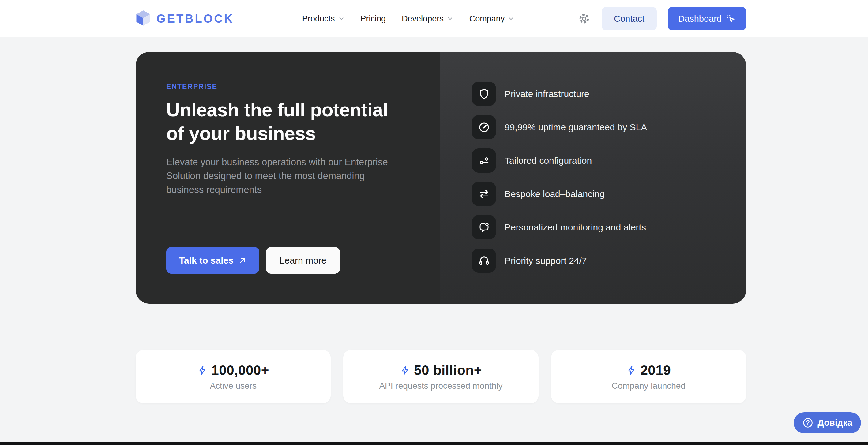 Image resolution: width=868 pixels, height=445 pixels. What do you see at coordinates (707, 19) in the screenshot?
I see `dashboard-button: Dashboard` at bounding box center [707, 19].